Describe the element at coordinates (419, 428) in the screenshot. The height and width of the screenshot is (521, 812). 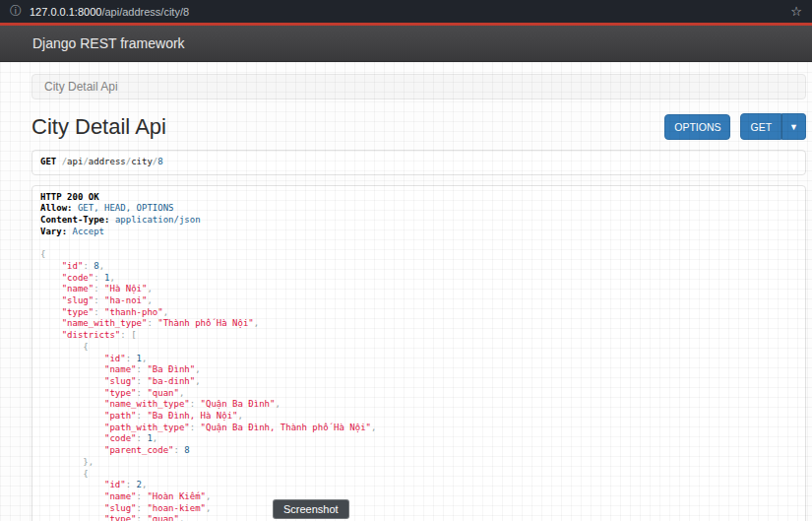
I see `code-line: "path_with_type": "Quận Ba Đình, Thành p…` at that location.